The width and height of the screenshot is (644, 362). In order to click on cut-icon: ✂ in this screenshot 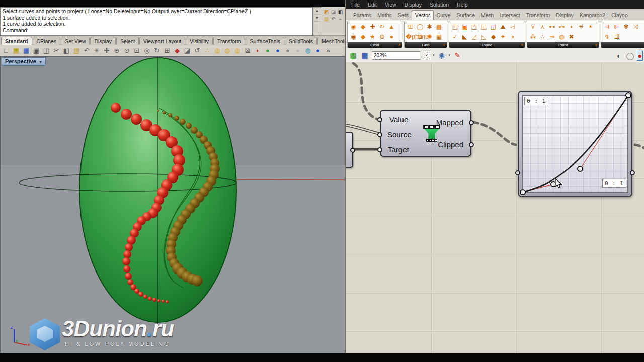, I will do `click(56, 51)`.